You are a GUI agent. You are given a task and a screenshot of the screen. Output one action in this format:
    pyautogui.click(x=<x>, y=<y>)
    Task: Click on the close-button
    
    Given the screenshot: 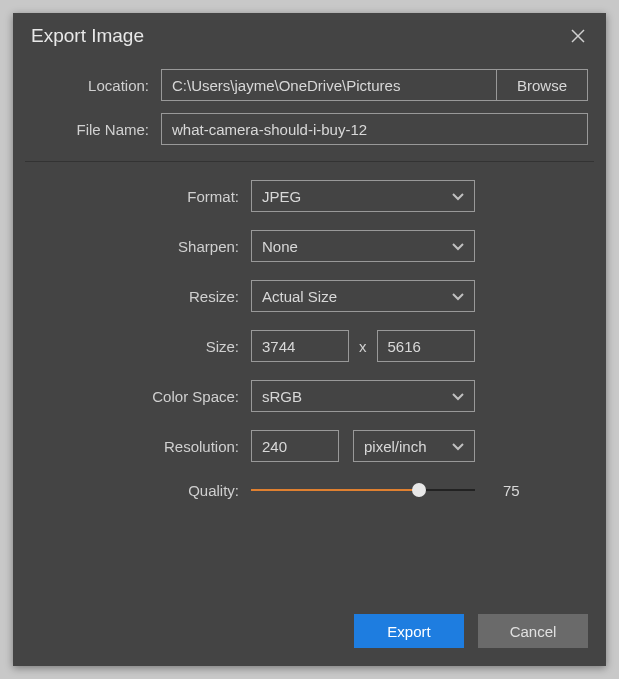 What is the action you would take?
    pyautogui.click(x=578, y=36)
    